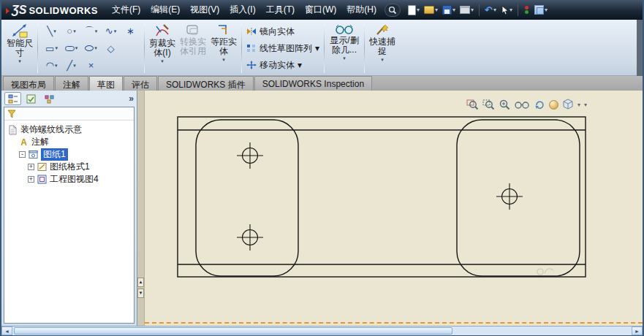 This screenshot has height=336, width=644. Describe the element at coordinates (414, 10) in the screenshot. I see `new-document-button: ▾` at that location.